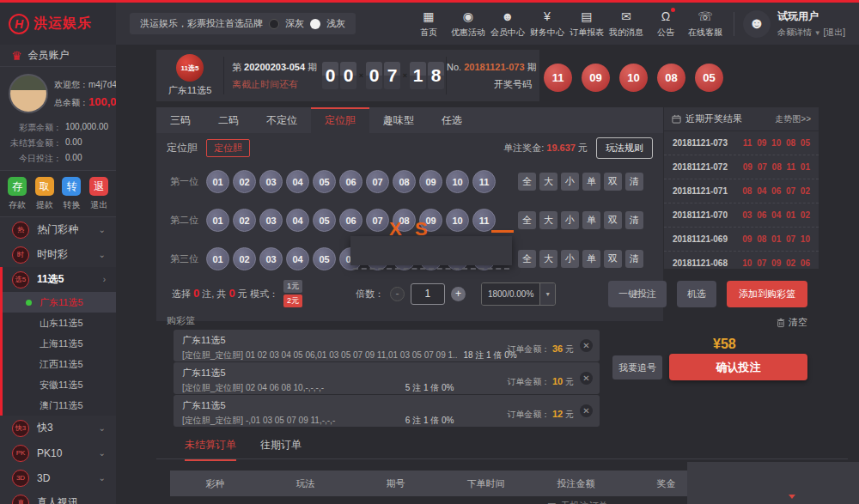  I want to click on number-ball: 09, so click(431, 182).